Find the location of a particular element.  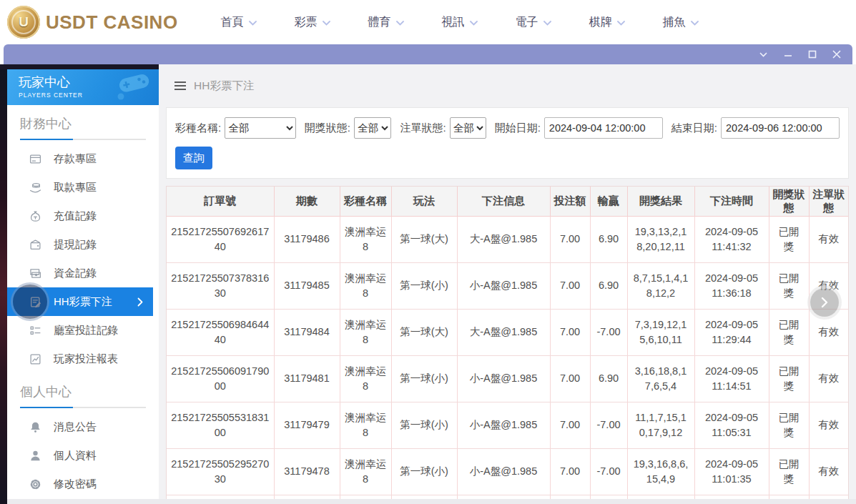

report-chart-icon is located at coordinates (35, 359).